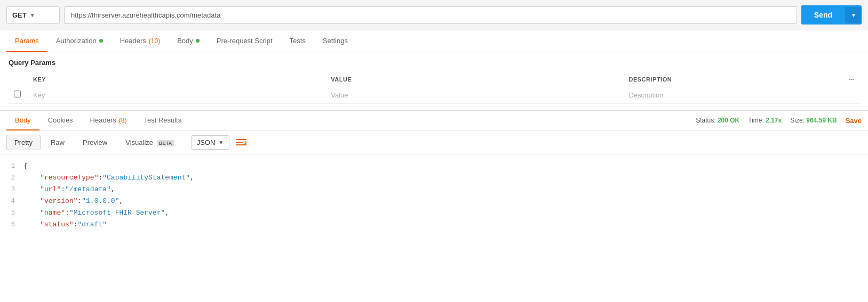  I want to click on tab-body: Body, so click(188, 42).